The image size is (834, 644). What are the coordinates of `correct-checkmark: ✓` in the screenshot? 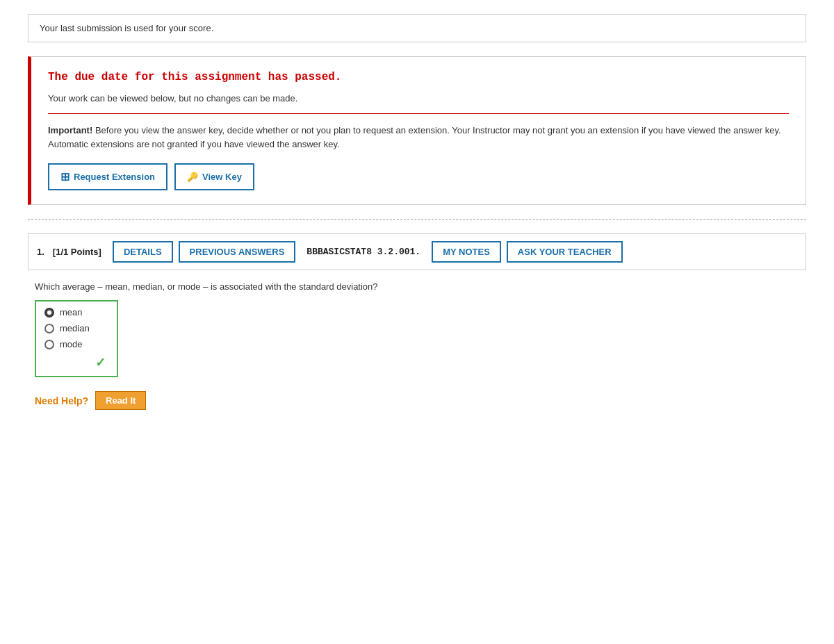 It's located at (100, 363).